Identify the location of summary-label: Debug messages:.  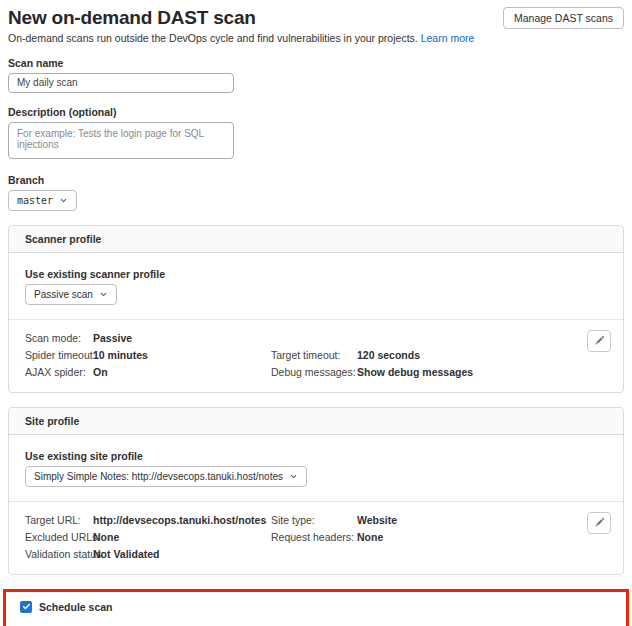
(314, 372).